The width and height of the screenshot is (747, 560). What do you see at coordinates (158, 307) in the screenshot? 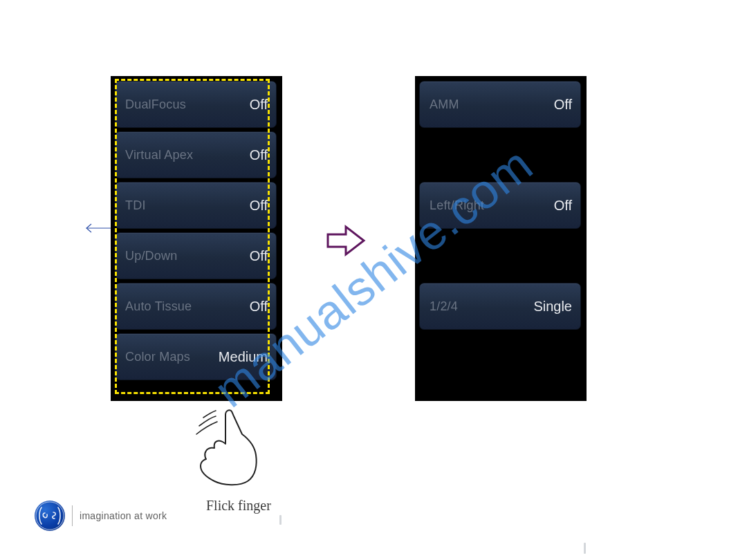
I see `setting-label: Auto Tissue` at bounding box center [158, 307].